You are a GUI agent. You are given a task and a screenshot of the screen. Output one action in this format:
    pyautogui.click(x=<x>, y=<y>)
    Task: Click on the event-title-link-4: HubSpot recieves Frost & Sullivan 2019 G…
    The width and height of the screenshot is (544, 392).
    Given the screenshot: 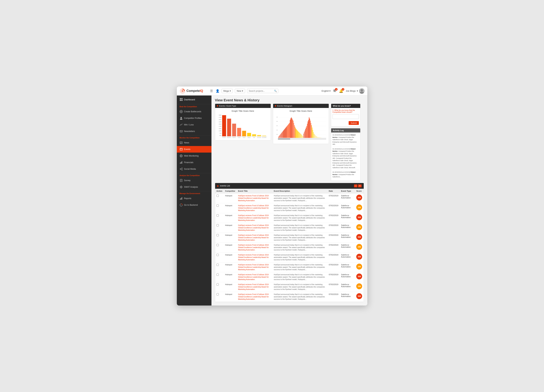 What is the action you would take?
    pyautogui.click(x=253, y=238)
    